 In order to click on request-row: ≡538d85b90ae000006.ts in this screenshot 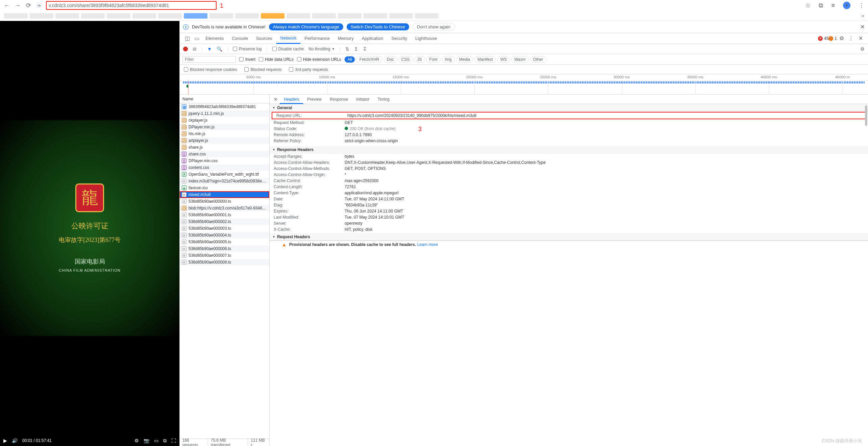, I will do `click(224, 249)`.